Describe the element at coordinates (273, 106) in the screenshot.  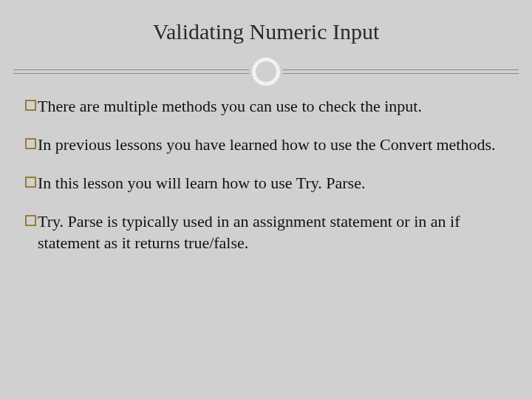
I see `bullet-text: There are multiple methods you can use t…` at that location.